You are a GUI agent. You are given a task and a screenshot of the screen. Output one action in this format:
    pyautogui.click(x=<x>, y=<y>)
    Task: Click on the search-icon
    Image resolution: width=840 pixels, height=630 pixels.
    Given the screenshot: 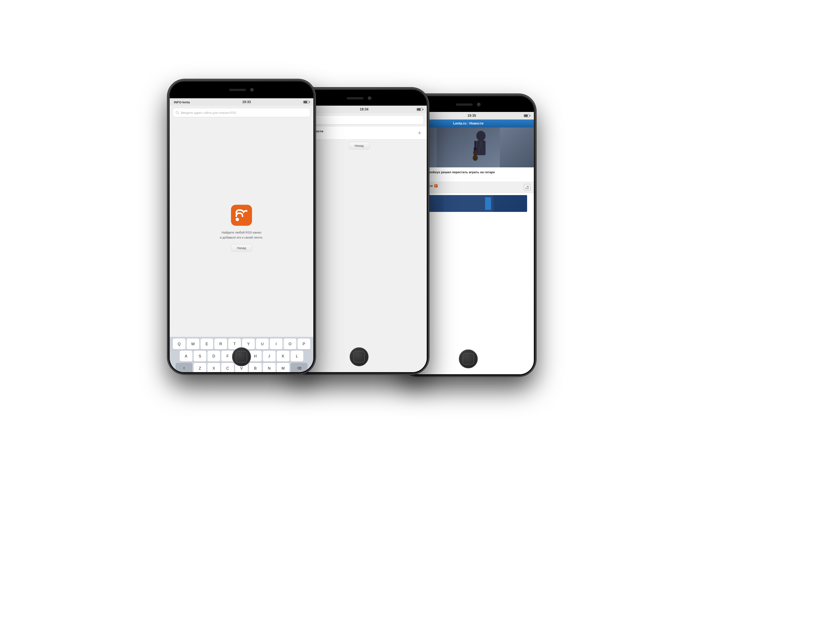 What is the action you would take?
    pyautogui.click(x=177, y=112)
    